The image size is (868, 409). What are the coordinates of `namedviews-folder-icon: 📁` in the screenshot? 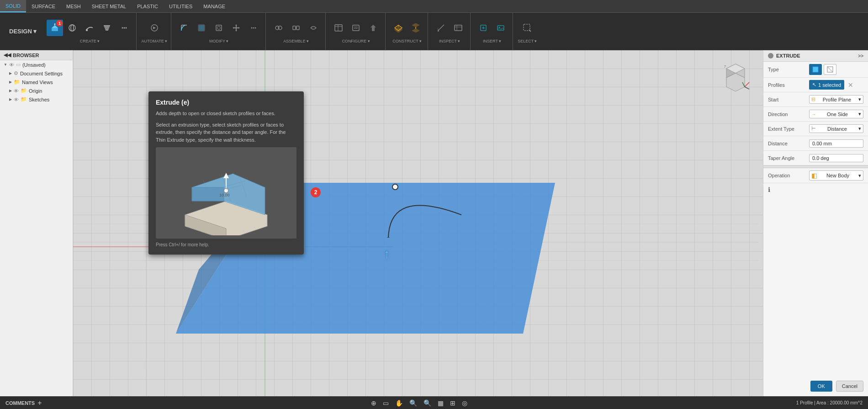 It's located at (17, 82).